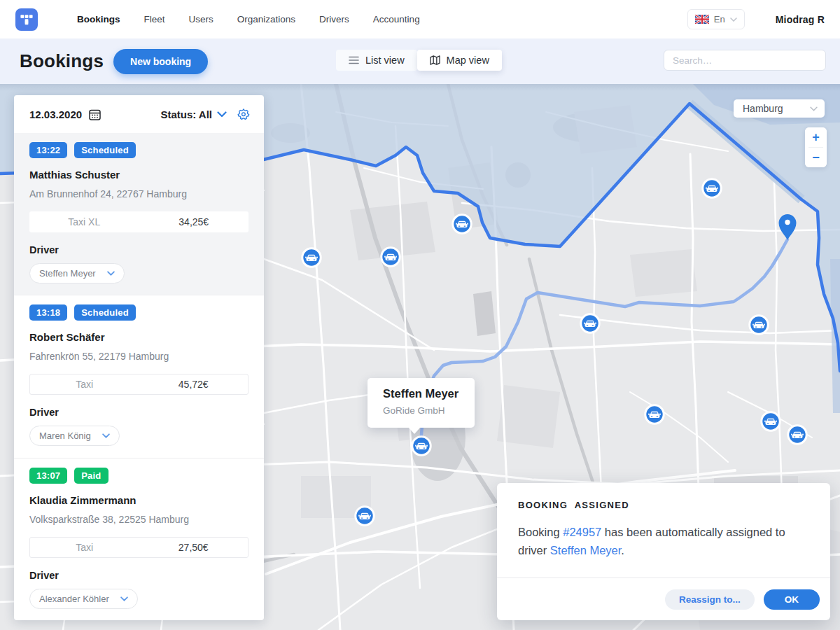 The image size is (840, 630). What do you see at coordinates (586, 550) in the screenshot?
I see `driver-name-link: Steffen Meyer` at bounding box center [586, 550].